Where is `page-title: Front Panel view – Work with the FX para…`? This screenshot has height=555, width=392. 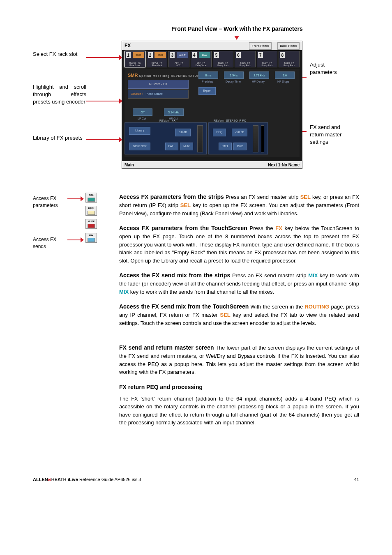
page-title: Front Panel view – Work with the FX para… is located at coordinates (237, 29).